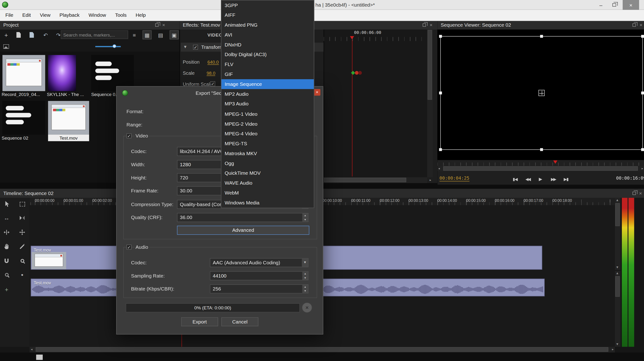 Image resolution: width=644 pixels, height=361 pixels. Describe the element at coordinates (618, 309) in the screenshot. I see `audio-tracks-scrollbar: ▲ ▼` at that location.